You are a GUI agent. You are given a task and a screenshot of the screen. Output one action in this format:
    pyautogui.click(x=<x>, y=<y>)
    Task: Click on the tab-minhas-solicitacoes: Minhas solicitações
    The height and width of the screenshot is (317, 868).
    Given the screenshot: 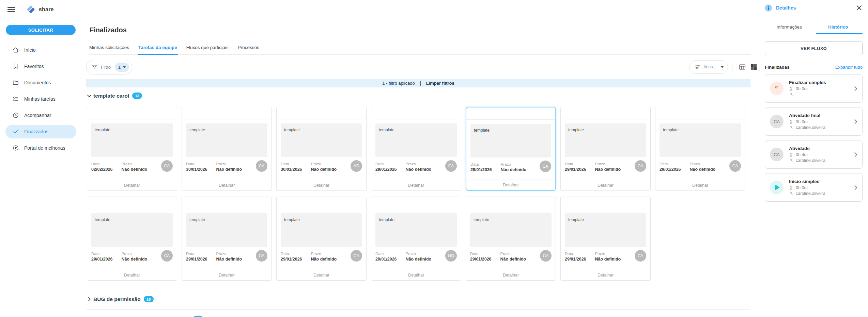 What is the action you would take?
    pyautogui.click(x=109, y=50)
    